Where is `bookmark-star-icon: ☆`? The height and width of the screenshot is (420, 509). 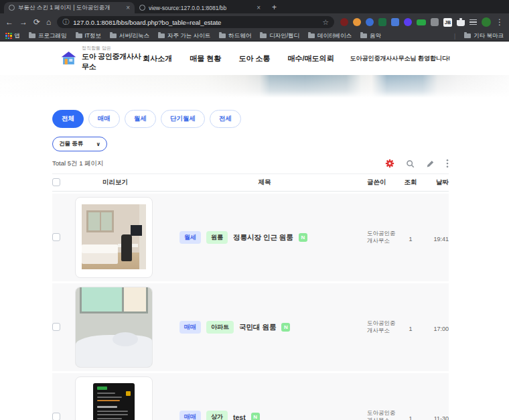
bookmark-star-icon: ☆ is located at coordinates (325, 23).